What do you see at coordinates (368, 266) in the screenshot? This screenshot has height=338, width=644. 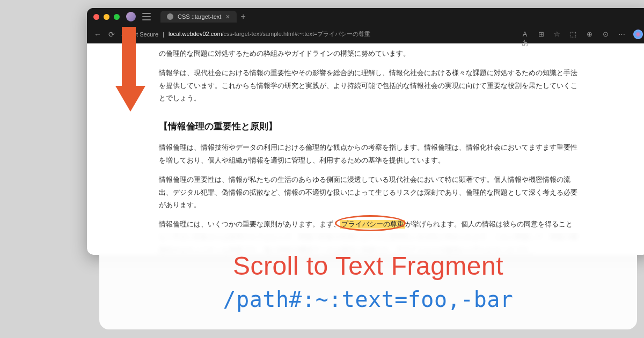 I see `overlay-title: Scroll to Text Fragment` at bounding box center [368, 266].